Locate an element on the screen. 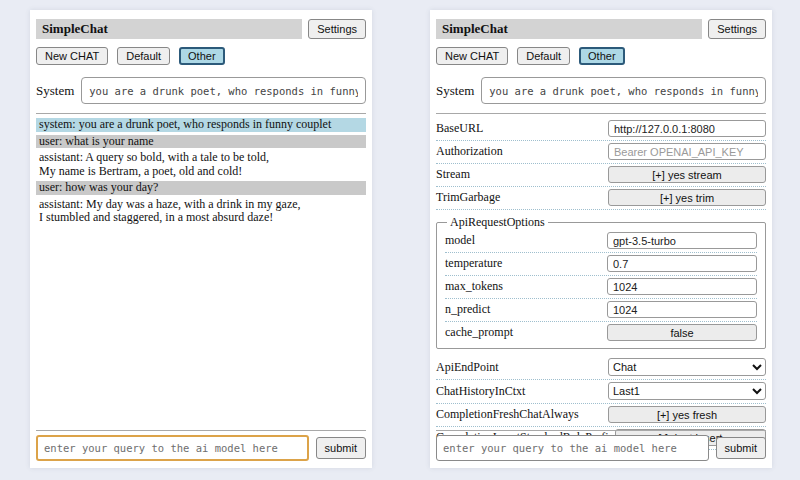 The image size is (800, 480). cache-prompt-label: cache_prompt is located at coordinates (479, 332).